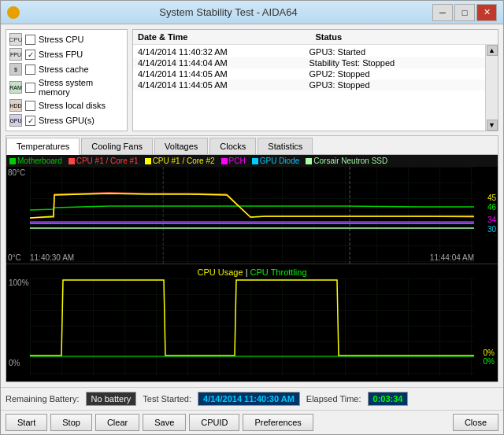  Describe the element at coordinates (252, 398) in the screenshot. I see `bottom-bar: Remaining Battery: No battery Test Start…` at that location.